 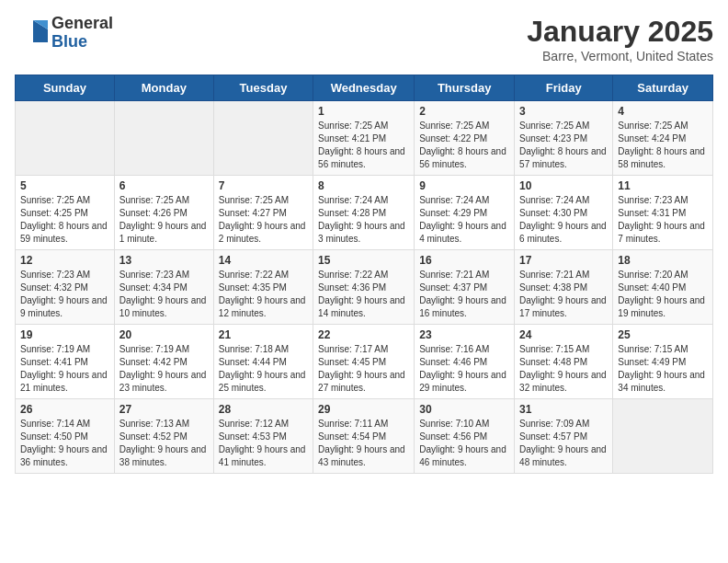 What do you see at coordinates (364, 287) in the screenshot?
I see `calendar-week-row: 12Sunrise: 7:23 AM Sunset: 4:32 PM Dayli…` at bounding box center [364, 287].